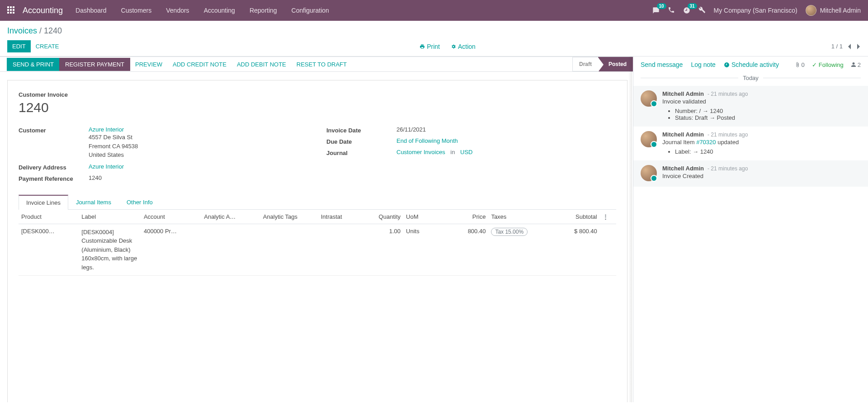 The image size is (868, 409). Describe the element at coordinates (656, 10) in the screenshot. I see `messages-icon: 10` at that location.